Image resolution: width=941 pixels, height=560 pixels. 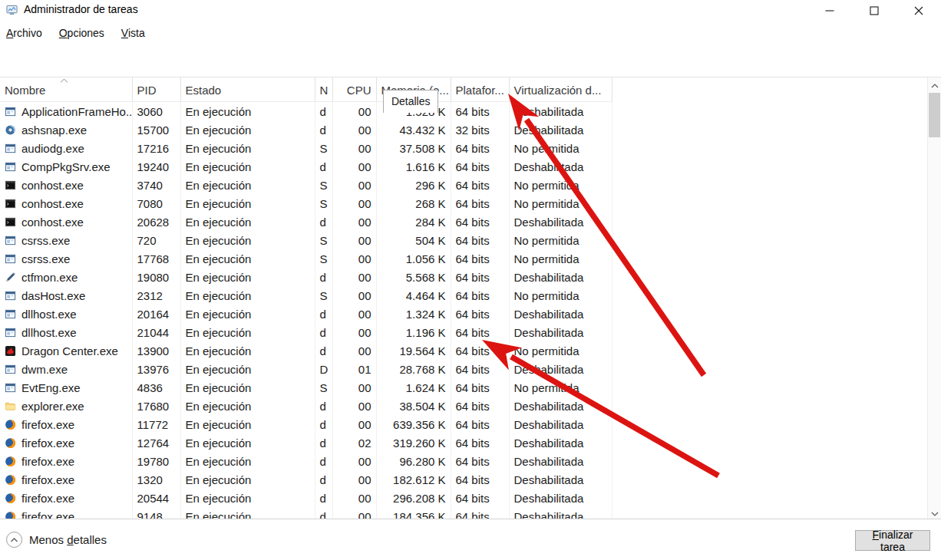 What do you see at coordinates (66, 90) in the screenshot?
I see `column-header-nombre: Nombre` at bounding box center [66, 90].